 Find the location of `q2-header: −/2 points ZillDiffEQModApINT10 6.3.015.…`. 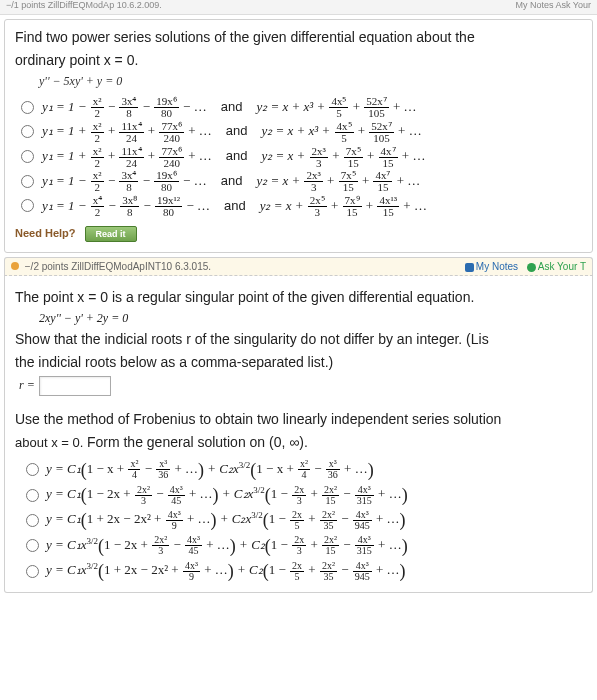

q2-header: −/2 points ZillDiffEQModApINT10 6.3.015.… is located at coordinates (298, 266).